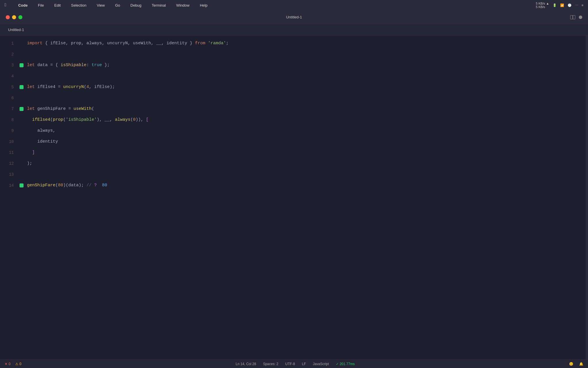 This screenshot has height=368, width=588. Describe the element at coordinates (35, 43) in the screenshot. I see `kw-import: import` at that location.